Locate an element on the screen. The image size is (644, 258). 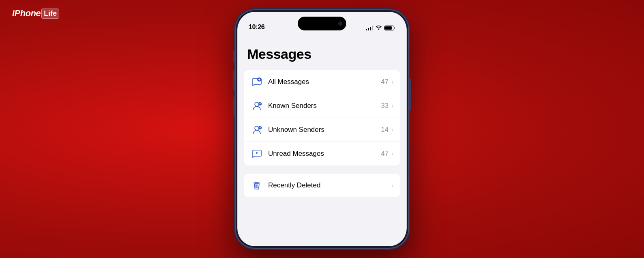
trash-icon is located at coordinates (257, 185).